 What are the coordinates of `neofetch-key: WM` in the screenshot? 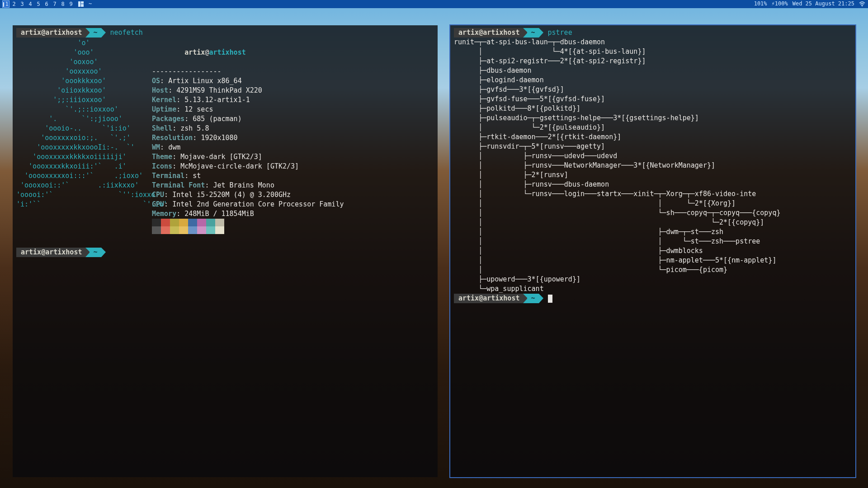 It's located at (156, 147).